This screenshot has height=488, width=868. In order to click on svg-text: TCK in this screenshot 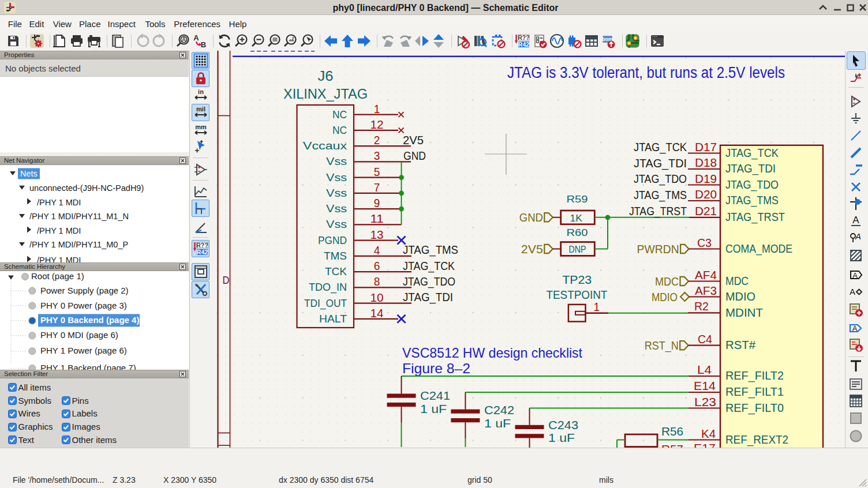, I will do `click(336, 272)`.